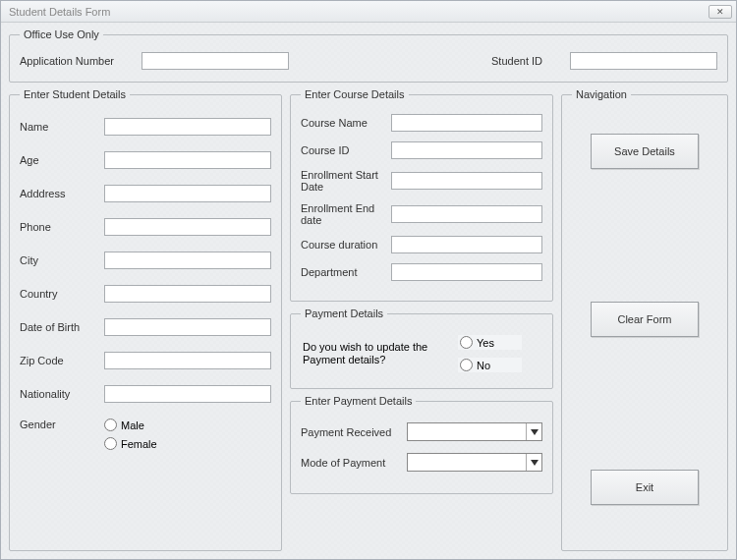 The height and width of the screenshot is (560, 737). Describe the element at coordinates (62, 394) in the screenshot. I see `nationality-label: Nationality` at that location.